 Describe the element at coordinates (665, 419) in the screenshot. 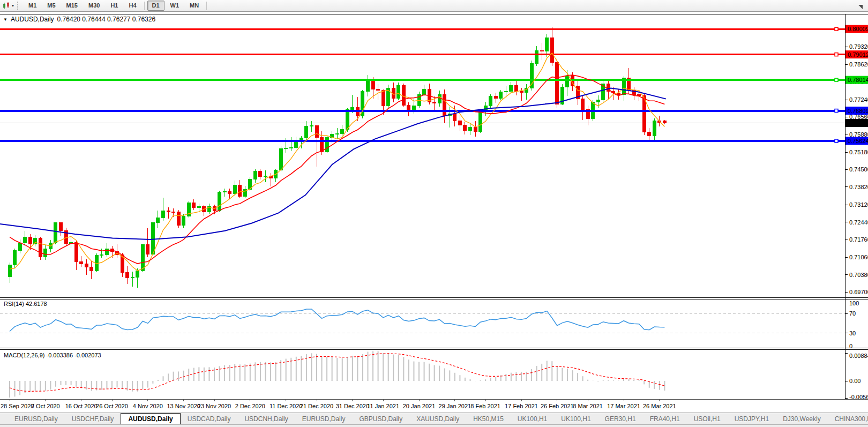

I see `tab-fra40-h1: FRA40,H1` at that location.